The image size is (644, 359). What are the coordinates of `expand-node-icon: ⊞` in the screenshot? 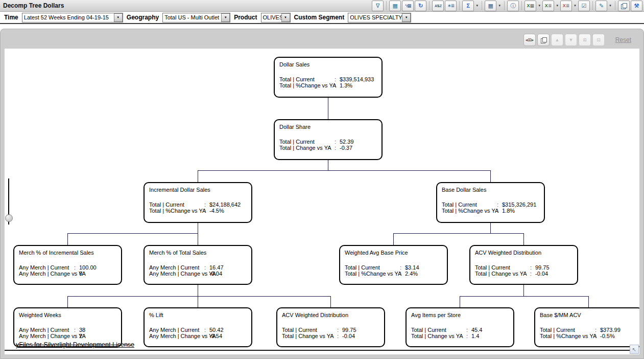 It's located at (585, 40).